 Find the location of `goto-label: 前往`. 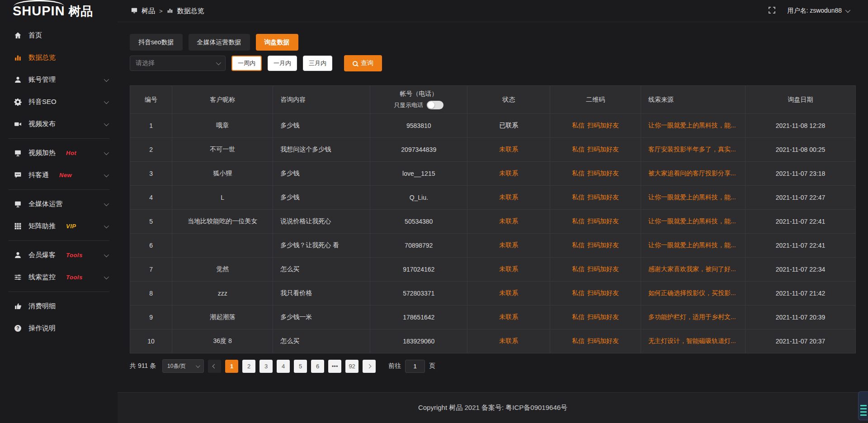

goto-label: 前往 is located at coordinates (395, 366).